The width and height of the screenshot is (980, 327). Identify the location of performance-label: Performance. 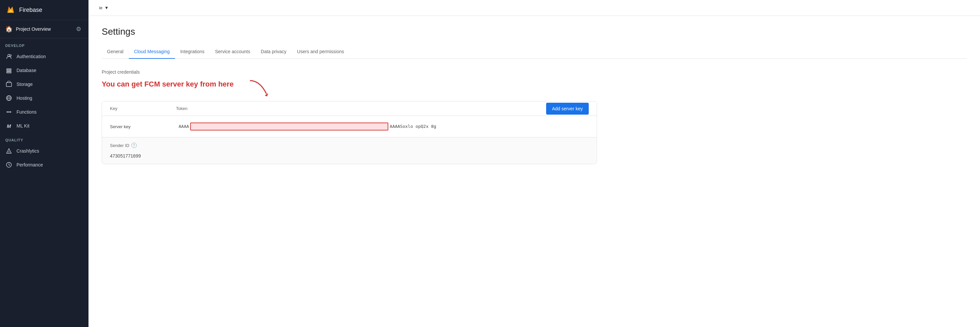
(30, 165).